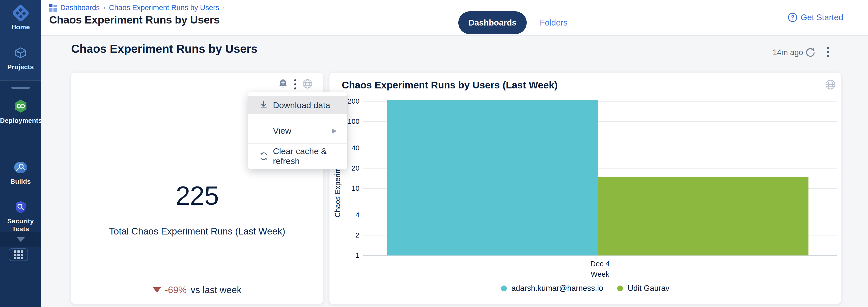  Describe the element at coordinates (493, 177) in the screenshot. I see `bar-adarsh.kumar@harness.io` at that location.